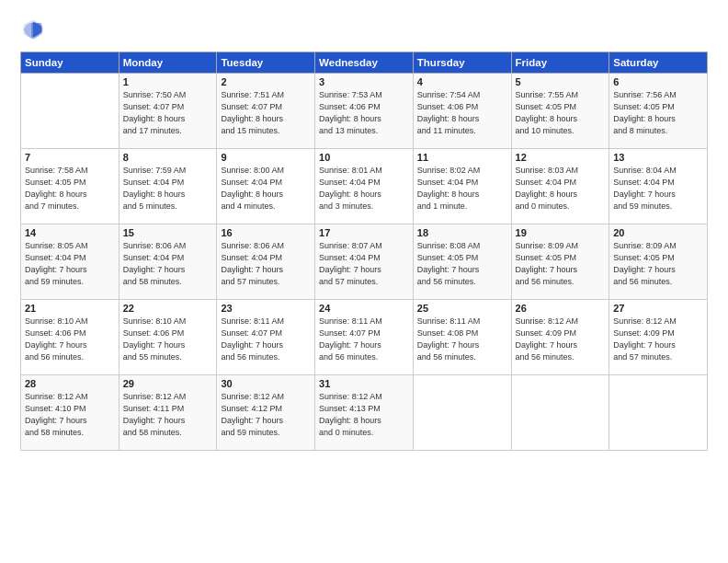 The height and width of the screenshot is (563, 728). I want to click on day-number: 16, so click(266, 233).